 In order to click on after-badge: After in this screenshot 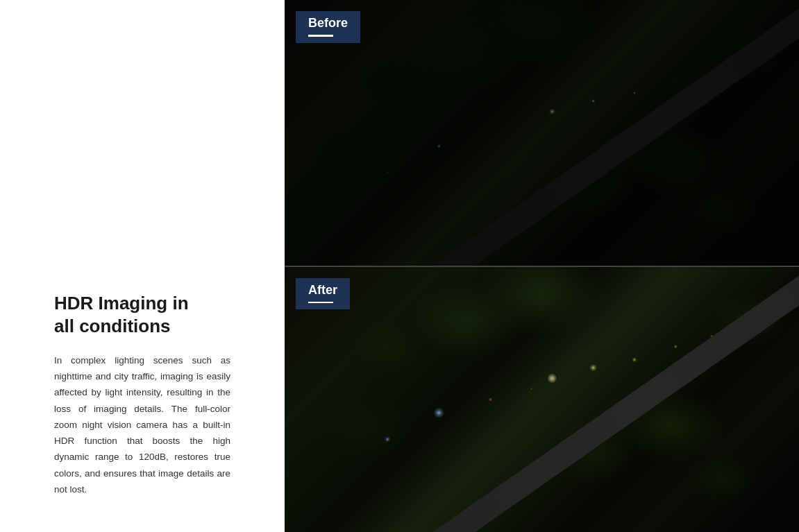, I will do `click(323, 294)`.